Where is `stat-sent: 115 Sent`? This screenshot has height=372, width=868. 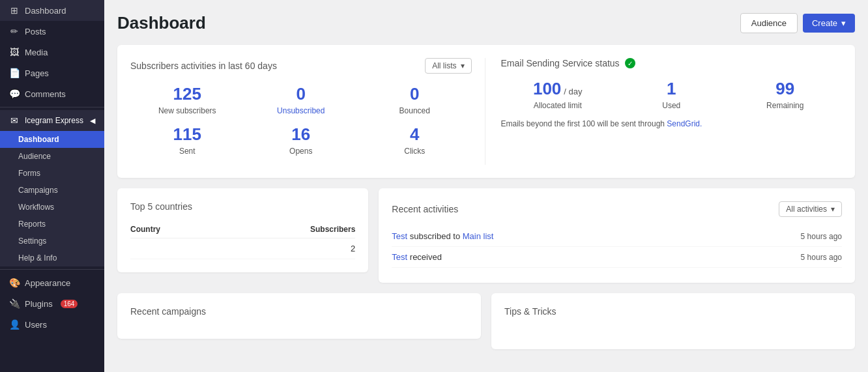 stat-sent: 115 Sent is located at coordinates (188, 140).